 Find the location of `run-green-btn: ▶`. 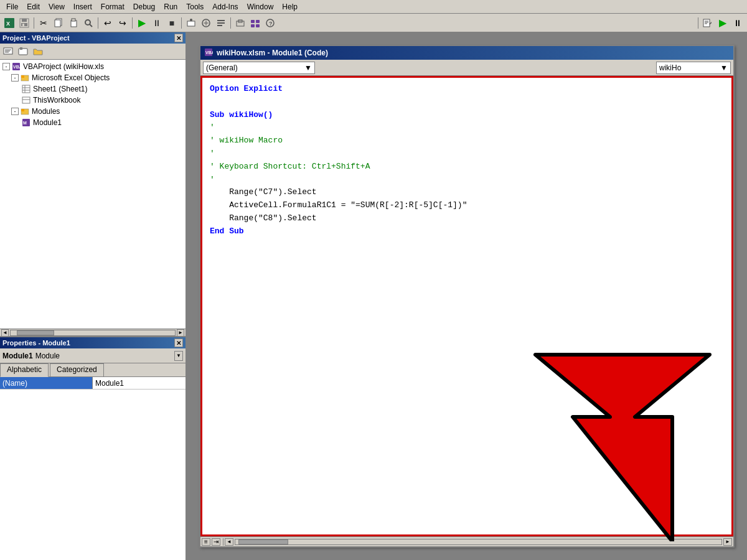

run-green-btn: ▶ is located at coordinates (723, 23).